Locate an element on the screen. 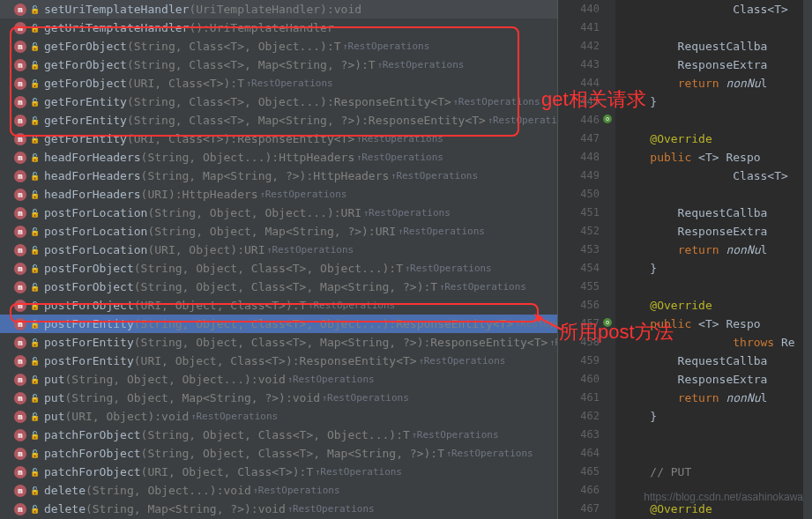  method-name: put is located at coordinates (55, 379).